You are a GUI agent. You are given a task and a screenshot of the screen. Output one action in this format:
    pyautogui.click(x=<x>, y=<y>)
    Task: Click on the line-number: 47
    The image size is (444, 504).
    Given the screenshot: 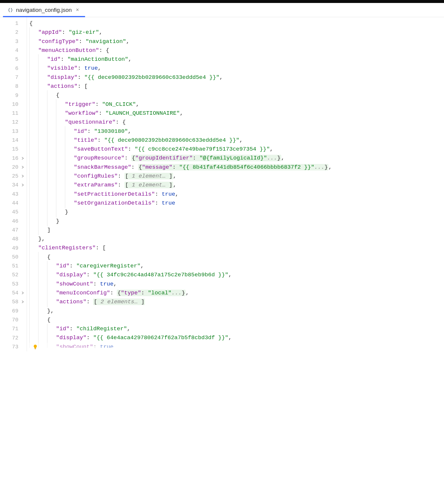 What is the action you would take?
    pyautogui.click(x=13, y=230)
    